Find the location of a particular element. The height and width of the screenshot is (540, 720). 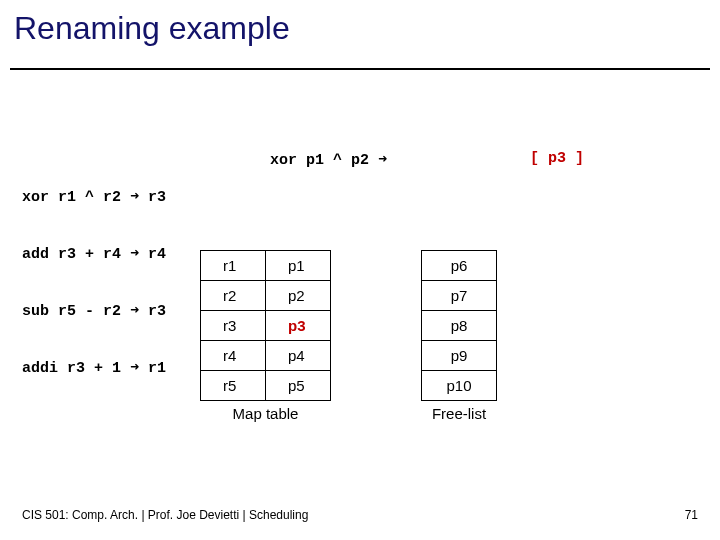

map-phys: p5 is located at coordinates (298, 386).